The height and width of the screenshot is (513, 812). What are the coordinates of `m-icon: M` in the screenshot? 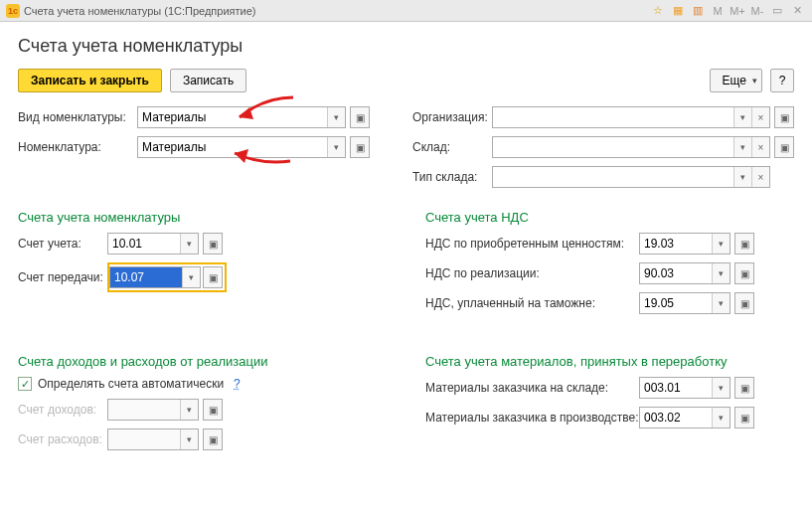 It's located at (718, 11).